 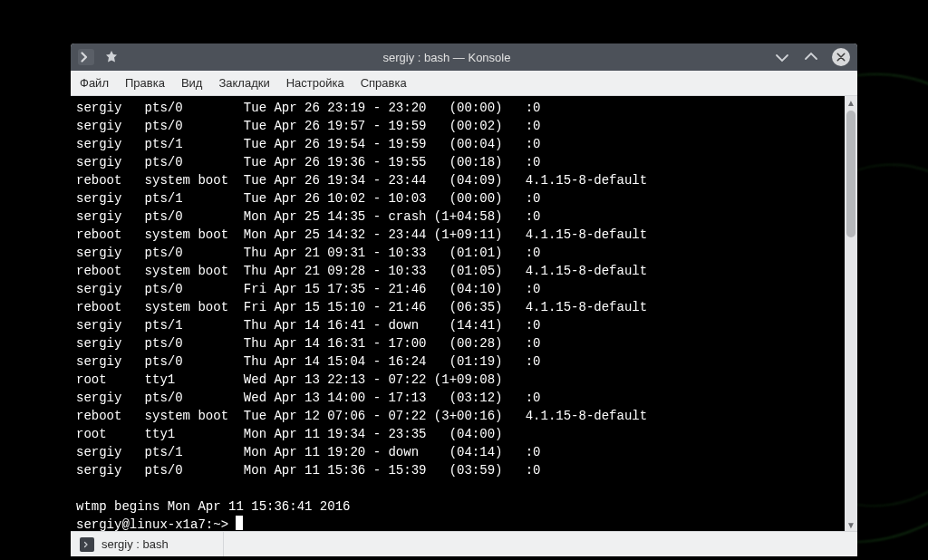 What do you see at coordinates (811, 57) in the screenshot?
I see `maximize-icon` at bounding box center [811, 57].